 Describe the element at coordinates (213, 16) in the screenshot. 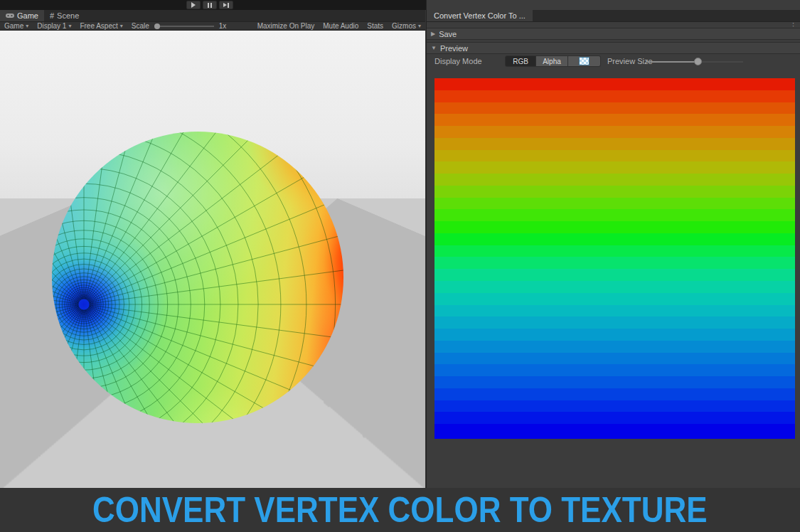

I see `game-tabstrip: Game # Scene ⋮` at that location.